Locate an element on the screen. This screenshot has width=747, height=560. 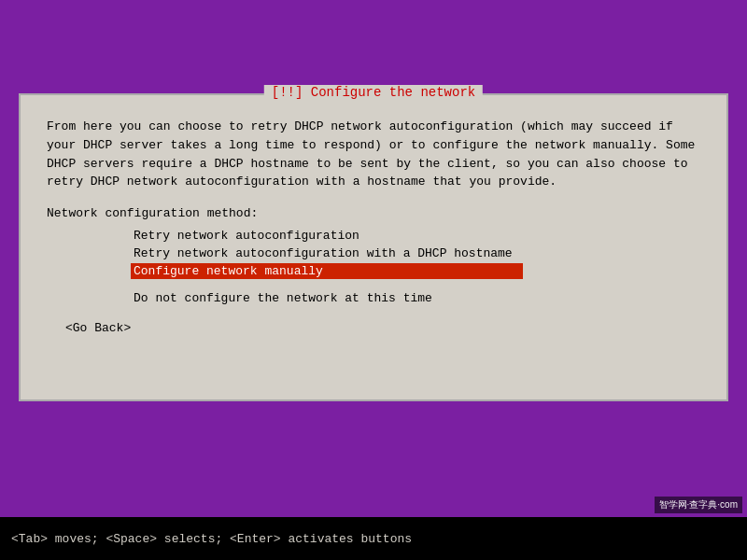
watermark: 智学网·查字典·com is located at coordinates (698, 505).